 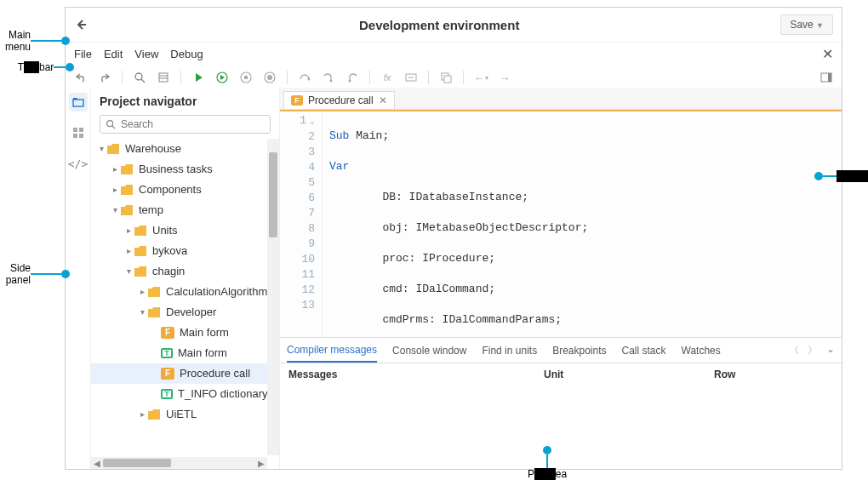 What do you see at coordinates (170, 251) in the screenshot?
I see `tree-label: bykova` at bounding box center [170, 251].